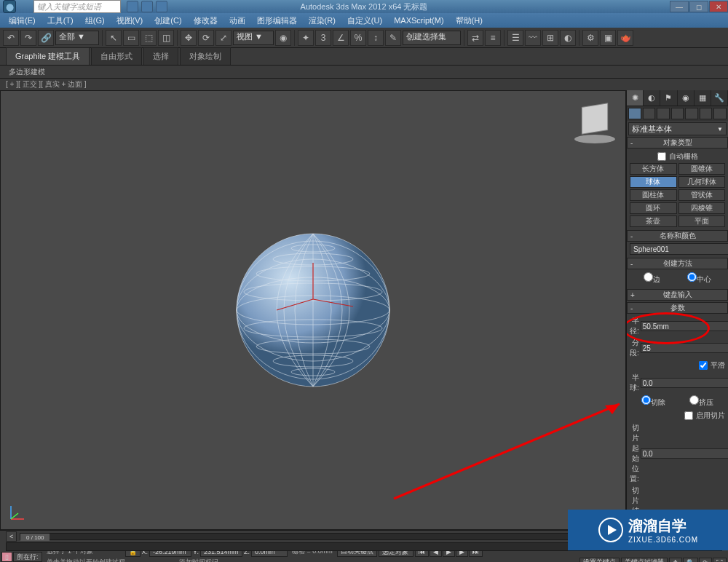 This screenshot has height=562, width=728. Describe the element at coordinates (12, 537) in the screenshot. I see `time-prev-button: <` at that location.